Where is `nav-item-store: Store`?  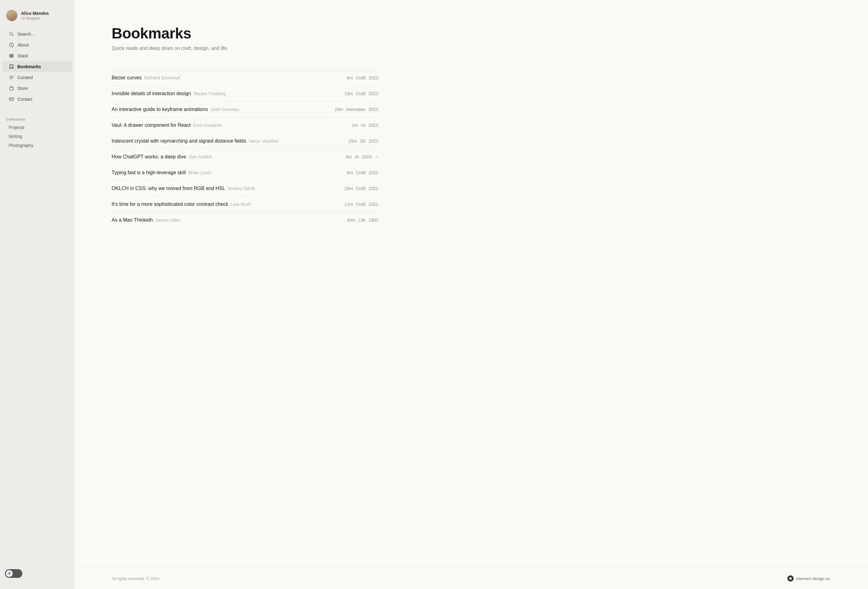
nav-item-store: Store is located at coordinates (37, 88).